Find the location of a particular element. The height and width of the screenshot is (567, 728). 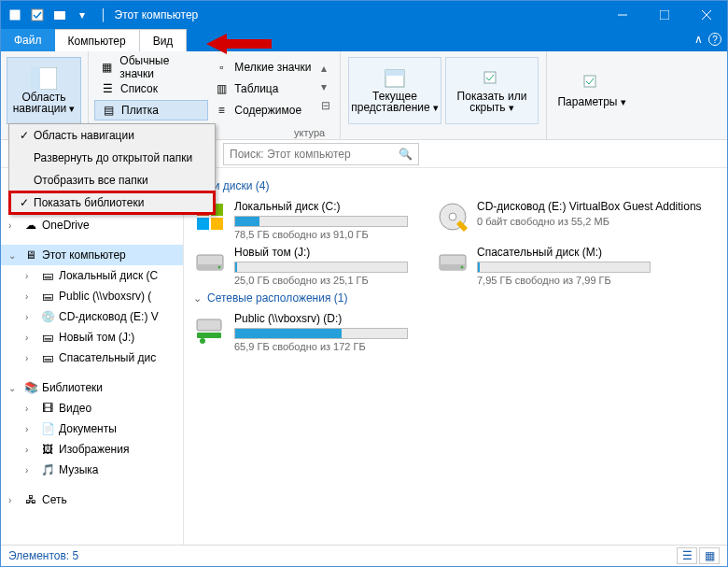

drive-item: Локальный диск (C:) 78,5 ГБ свободно из … is located at coordinates (301, 220).